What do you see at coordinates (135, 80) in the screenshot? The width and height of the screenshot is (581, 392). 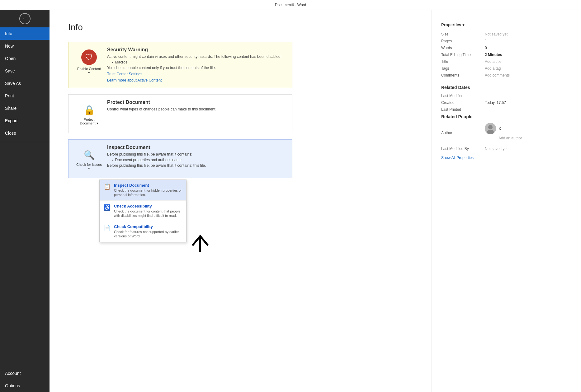 I see `learn-more-link: Learn more about Active Content` at bounding box center [135, 80].